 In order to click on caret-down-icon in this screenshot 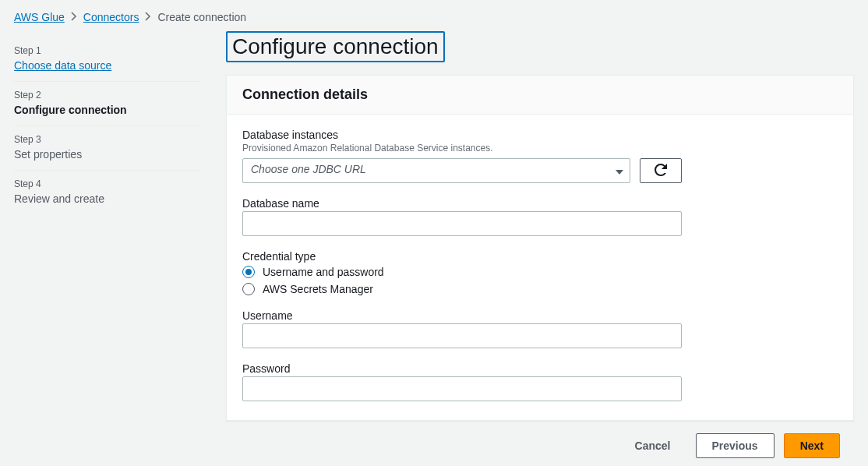, I will do `click(619, 171)`.